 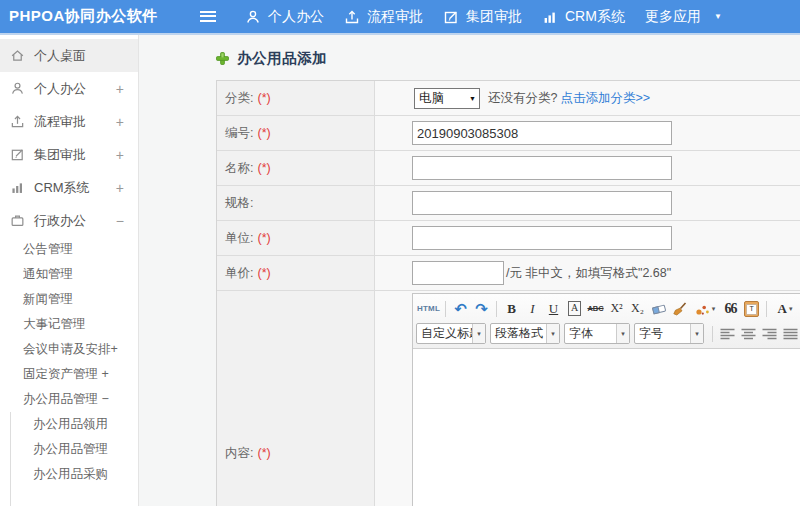 I want to click on align-justify-button, so click(x=790, y=334).